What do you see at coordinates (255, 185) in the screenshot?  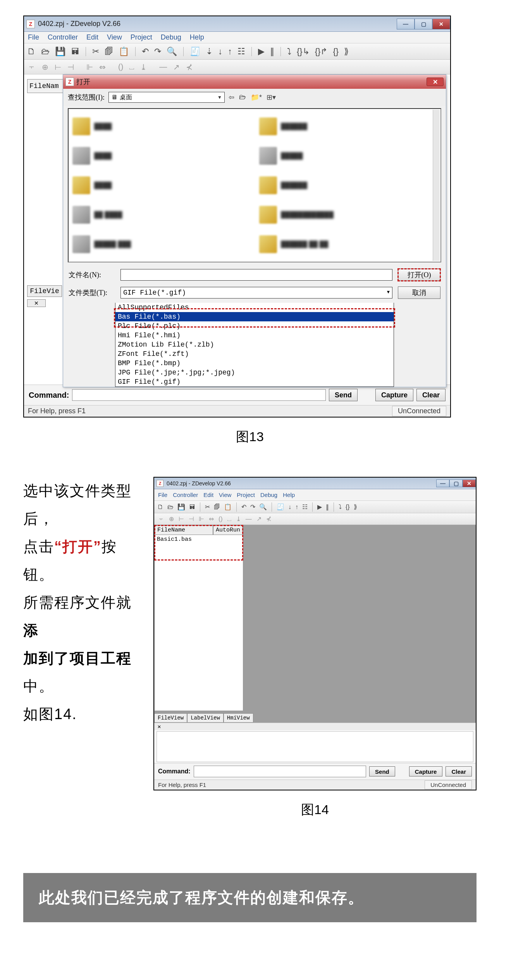 I see `file-browser: ████ ██████ ████ █████ ████ ██████ ██ ██…` at bounding box center [255, 185].